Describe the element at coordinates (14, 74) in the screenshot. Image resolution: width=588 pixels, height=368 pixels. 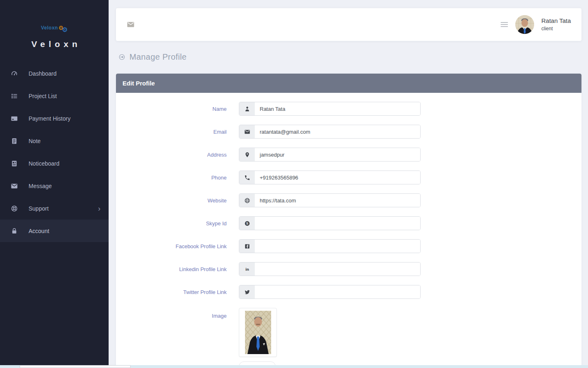
I see `tachometer-icon` at that location.